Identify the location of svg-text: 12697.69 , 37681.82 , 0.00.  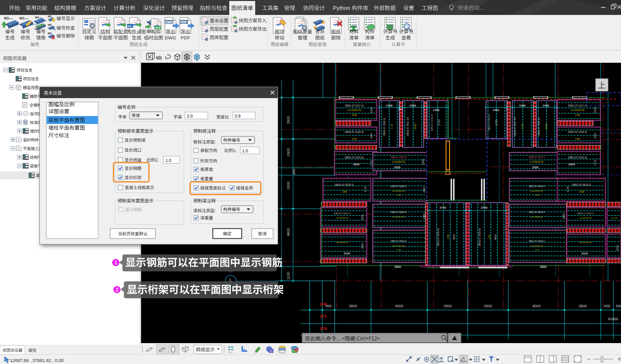
(37, 361).